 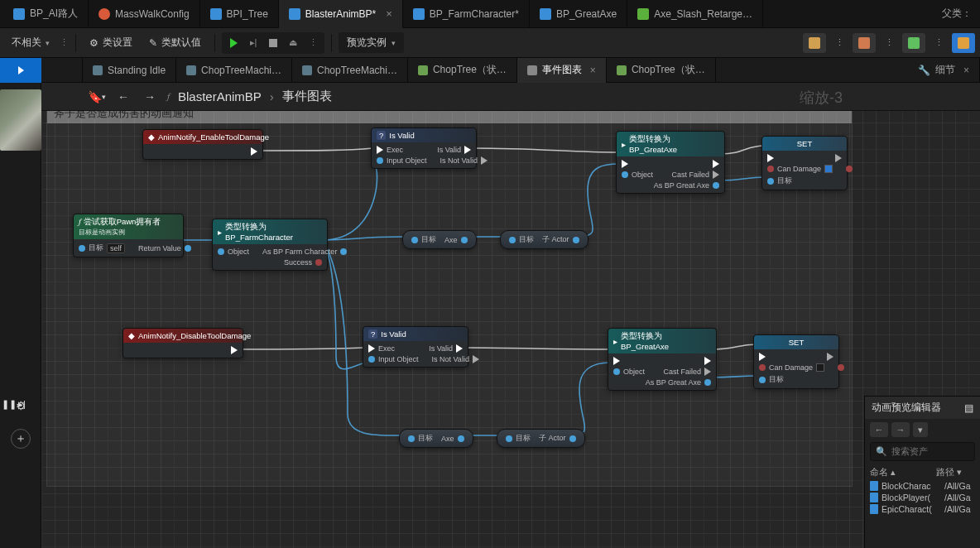 I want to click on wrench-icon: ✎, so click(x=153, y=43).